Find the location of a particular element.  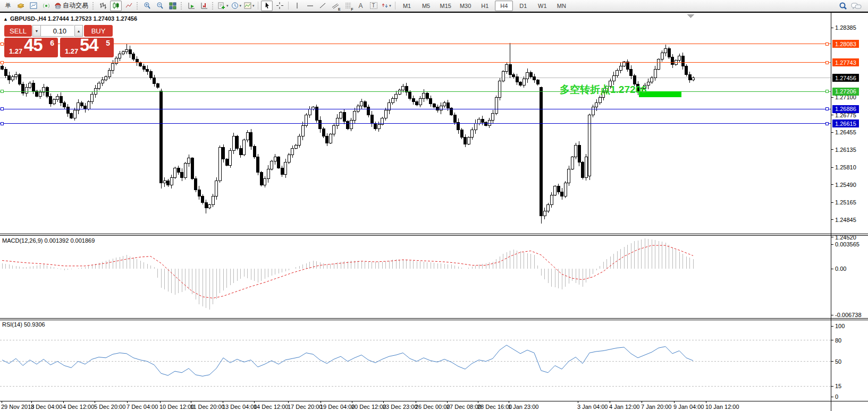

svg-text: 4 Jan 12:00 is located at coordinates (625, 407).